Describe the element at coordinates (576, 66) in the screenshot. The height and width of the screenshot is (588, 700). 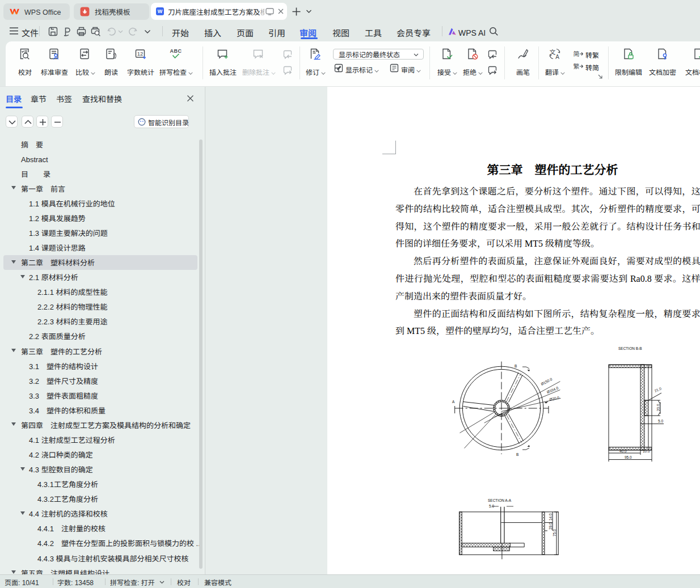
I see `svg-text: 繁` at that location.